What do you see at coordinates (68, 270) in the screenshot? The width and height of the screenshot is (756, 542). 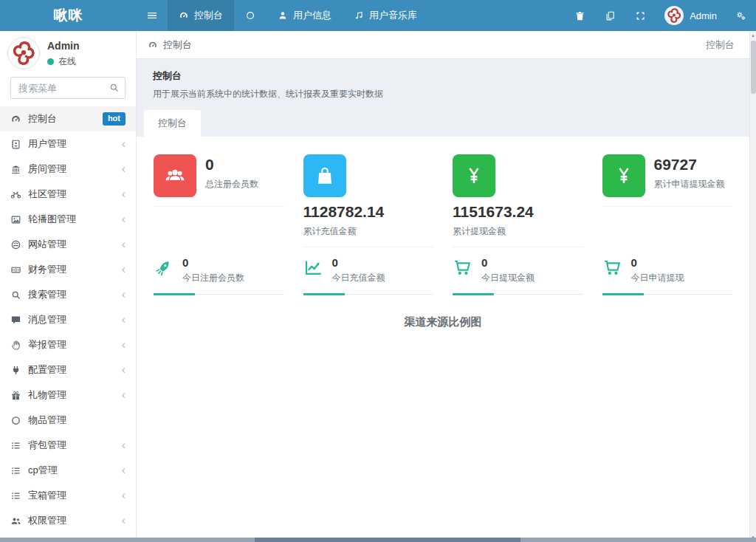 I see `sidebar-item-finance: 财务管理‹` at bounding box center [68, 270].